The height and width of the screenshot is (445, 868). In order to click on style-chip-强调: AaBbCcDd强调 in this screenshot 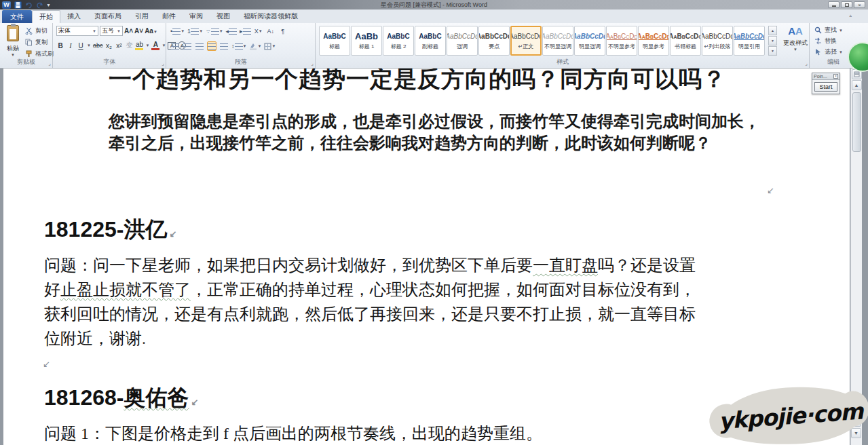, I will do `click(462, 41)`.